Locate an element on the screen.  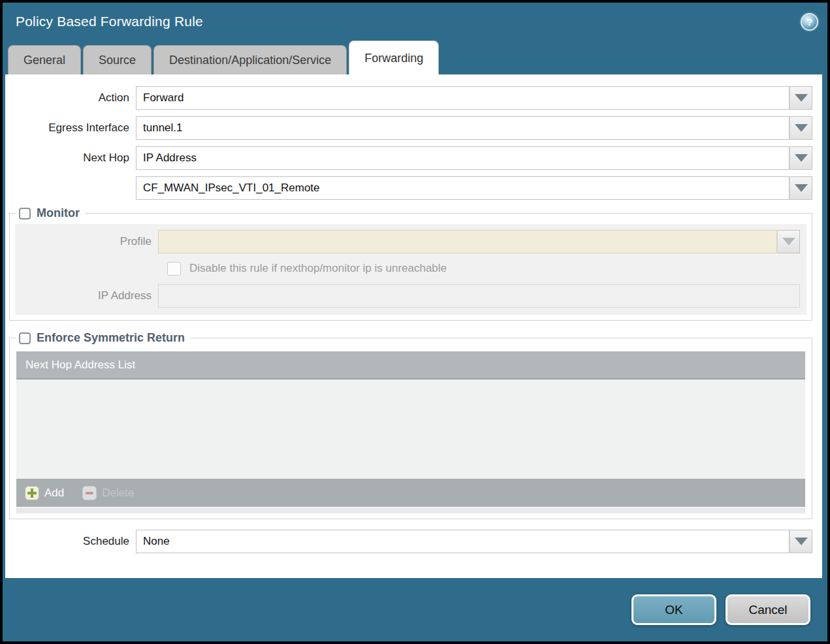
action-dropdown-button is located at coordinates (801, 98).